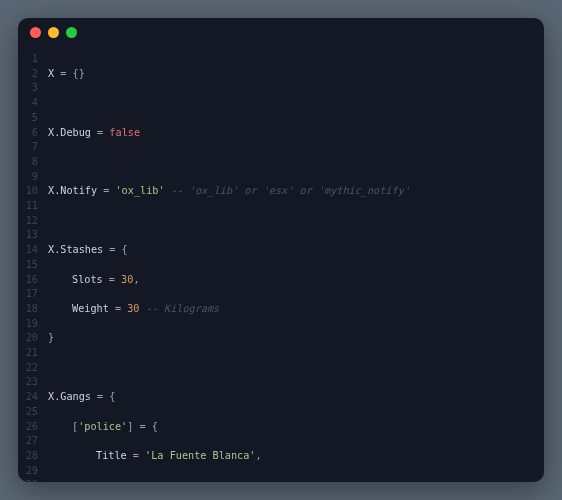  What do you see at coordinates (28, 266) in the screenshot?
I see `line-number: 15` at bounding box center [28, 266].